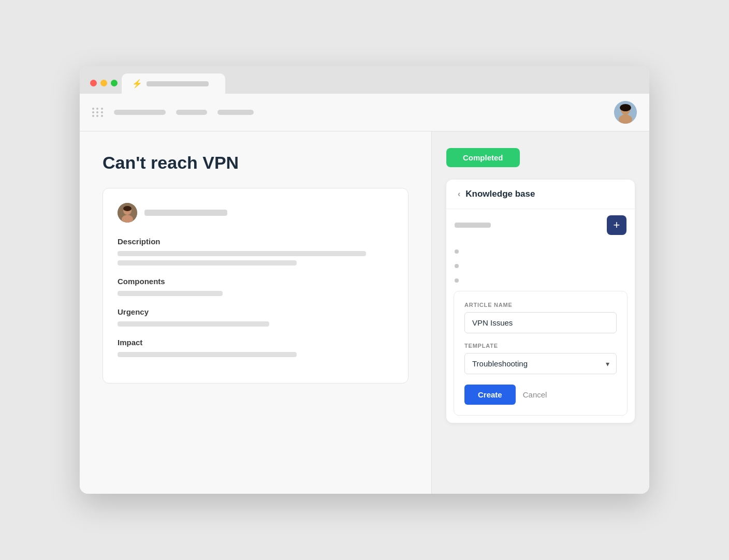 Image resolution: width=729 pixels, height=560 pixels. What do you see at coordinates (541, 266) in the screenshot?
I see `kb-list-items` at bounding box center [541, 266].